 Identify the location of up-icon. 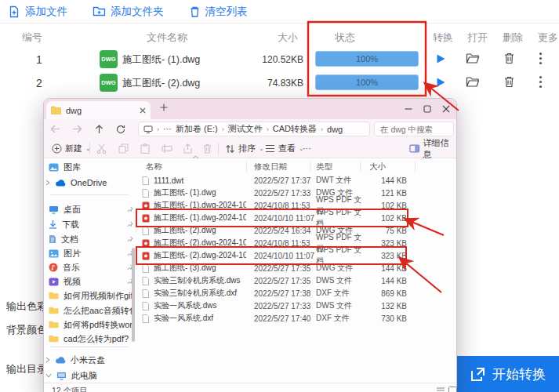
(99, 129).